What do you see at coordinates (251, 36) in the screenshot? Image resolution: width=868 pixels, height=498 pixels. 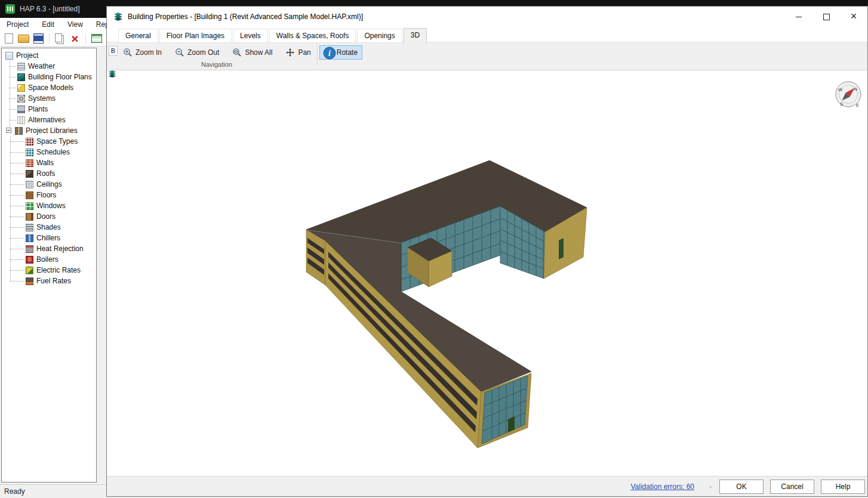 I see `tab-levels: Levels` at bounding box center [251, 36].